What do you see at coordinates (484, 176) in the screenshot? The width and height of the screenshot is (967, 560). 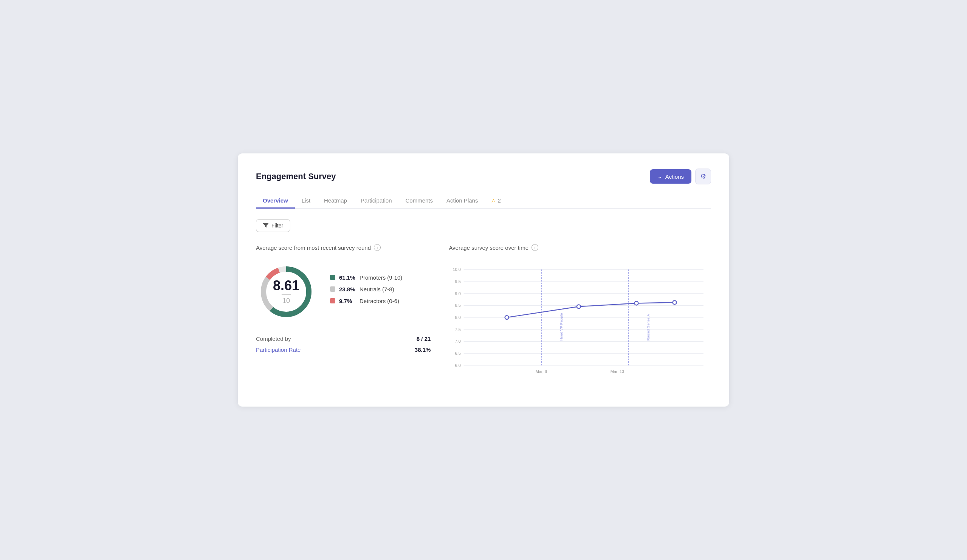 I see `page-header: Engagement Survey ⌄ Actions ⚙` at bounding box center [484, 176].